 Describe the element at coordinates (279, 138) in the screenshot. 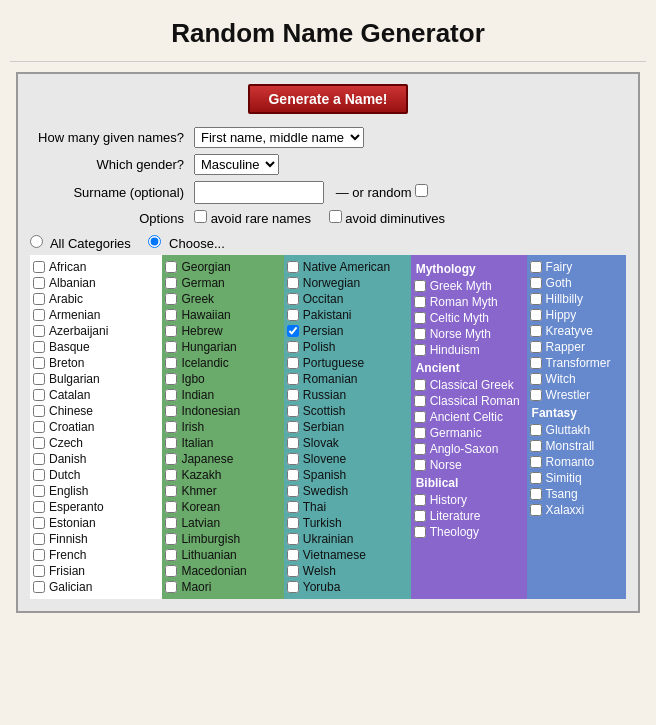

I see `names-select: First name only First name, middle name …` at that location.